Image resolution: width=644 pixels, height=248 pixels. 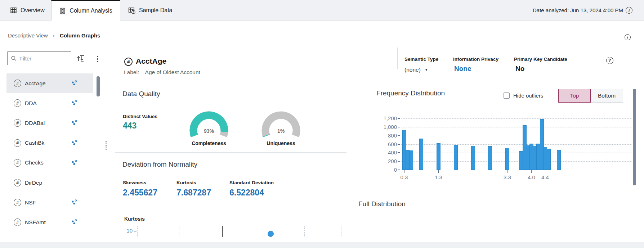 What do you see at coordinates (28, 35) in the screenshot?
I see `breadcrumb-parent: Descriptive View` at bounding box center [28, 35].